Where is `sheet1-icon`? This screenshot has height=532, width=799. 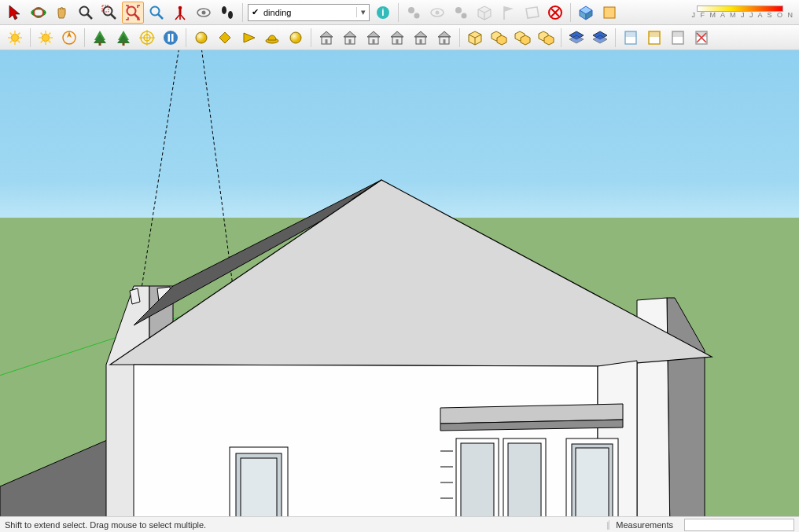
sheet1-icon is located at coordinates (631, 38).